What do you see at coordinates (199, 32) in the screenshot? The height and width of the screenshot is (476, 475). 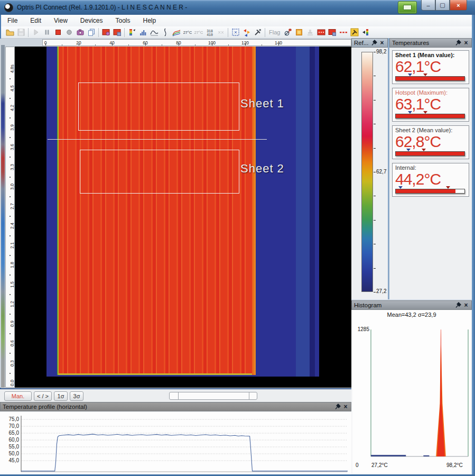 I see `temp-display-off-icon: 27°C` at bounding box center [199, 32].